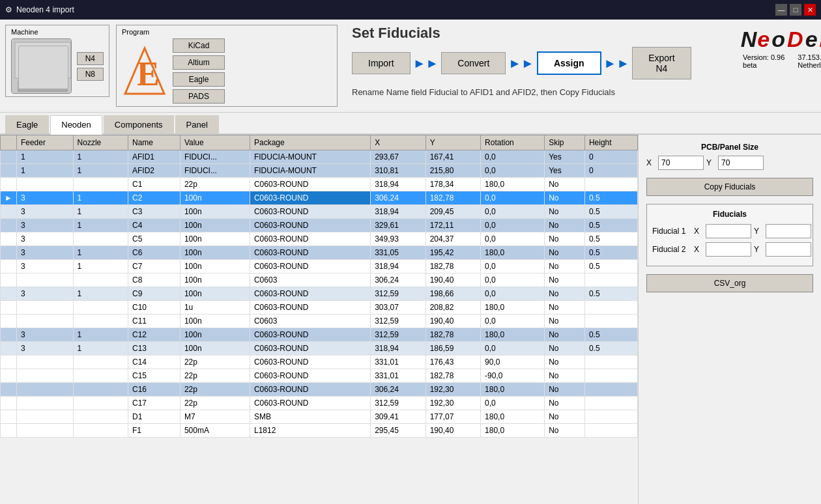  What do you see at coordinates (611, 307) in the screenshot?
I see `row-height` at bounding box center [611, 307].